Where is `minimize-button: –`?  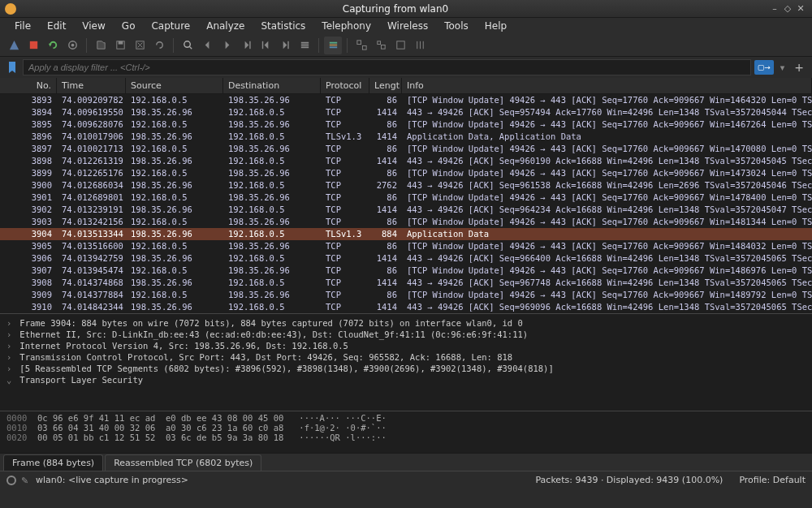 minimize-button: – is located at coordinates (775, 8).